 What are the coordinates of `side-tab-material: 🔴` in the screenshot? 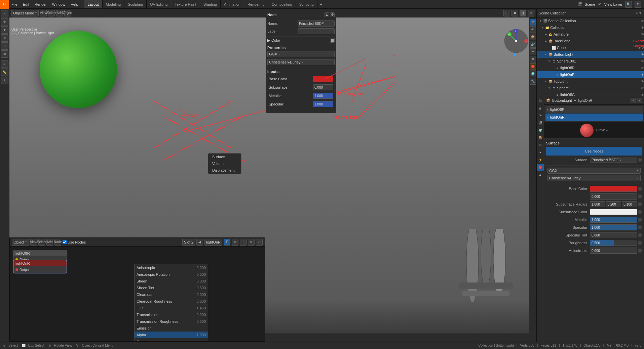 It's located at (533, 67).